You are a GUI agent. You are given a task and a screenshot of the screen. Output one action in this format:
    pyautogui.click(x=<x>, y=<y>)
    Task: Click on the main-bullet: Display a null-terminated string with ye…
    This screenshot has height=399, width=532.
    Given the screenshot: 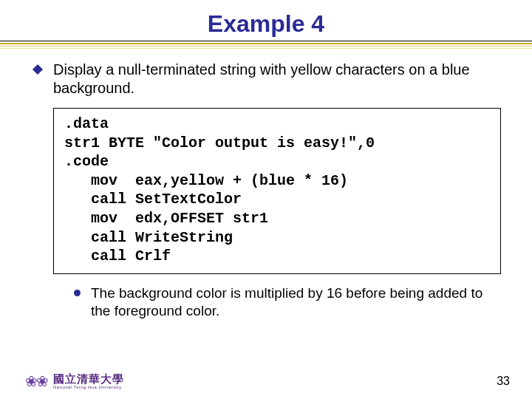 What is the action you would take?
    pyautogui.click(x=266, y=79)
    